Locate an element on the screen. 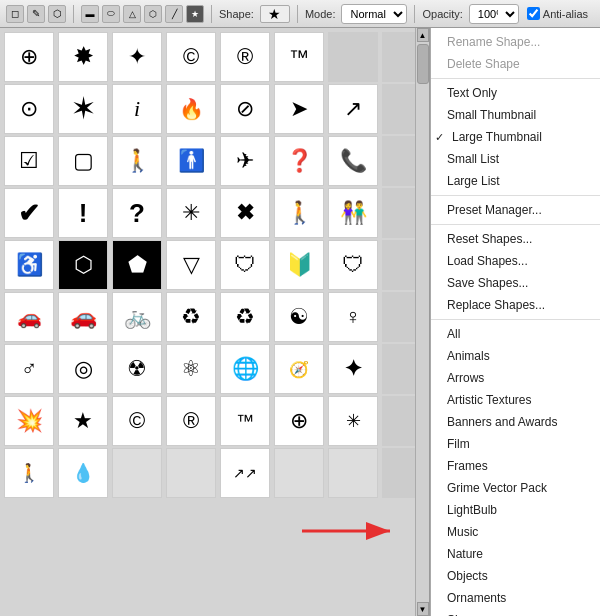 The image size is (600, 616). menu-item-frames: Frames is located at coordinates (516, 466).